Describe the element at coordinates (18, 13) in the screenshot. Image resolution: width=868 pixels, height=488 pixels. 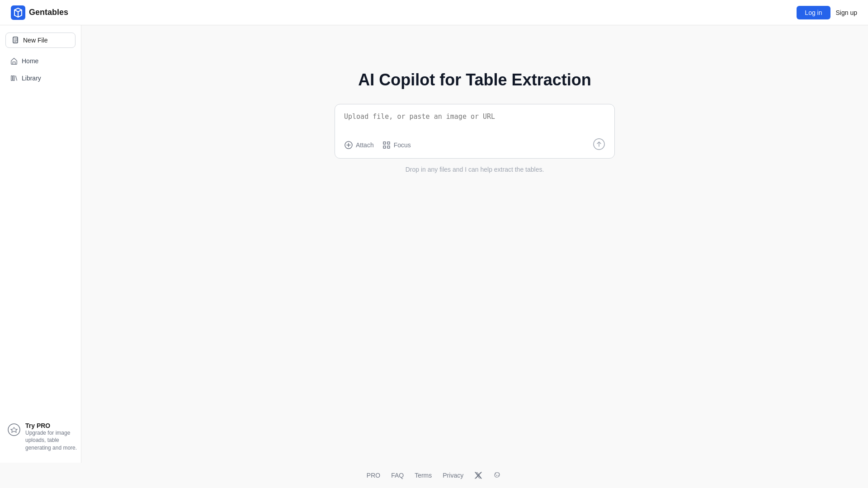
I see `logo-icon` at that location.